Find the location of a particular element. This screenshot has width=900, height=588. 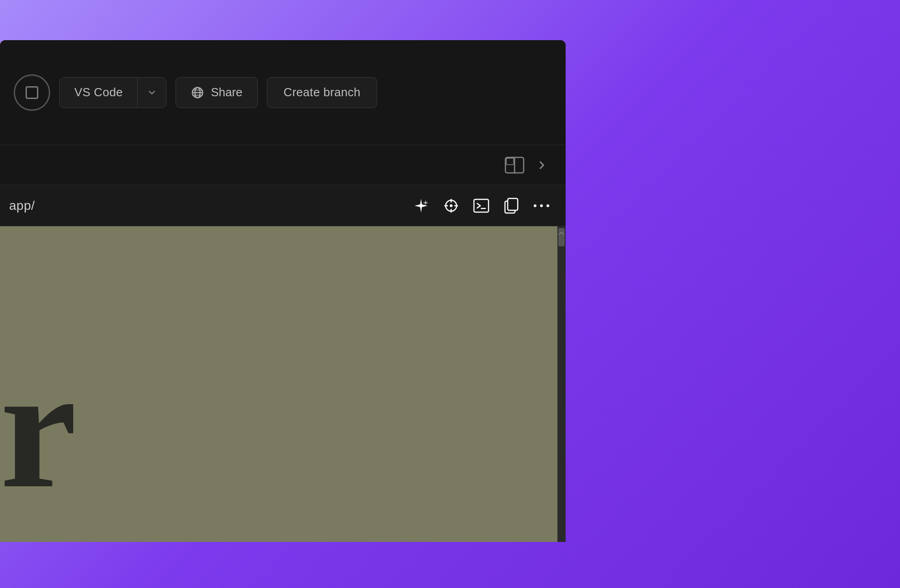

more-icon is located at coordinates (541, 206).